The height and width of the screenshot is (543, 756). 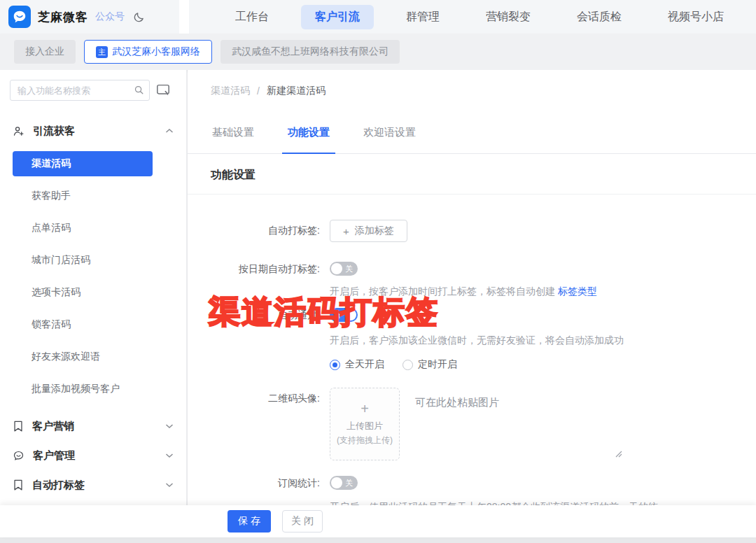 I want to click on red-annotation-text: 渠道活码打标签, so click(x=323, y=312).